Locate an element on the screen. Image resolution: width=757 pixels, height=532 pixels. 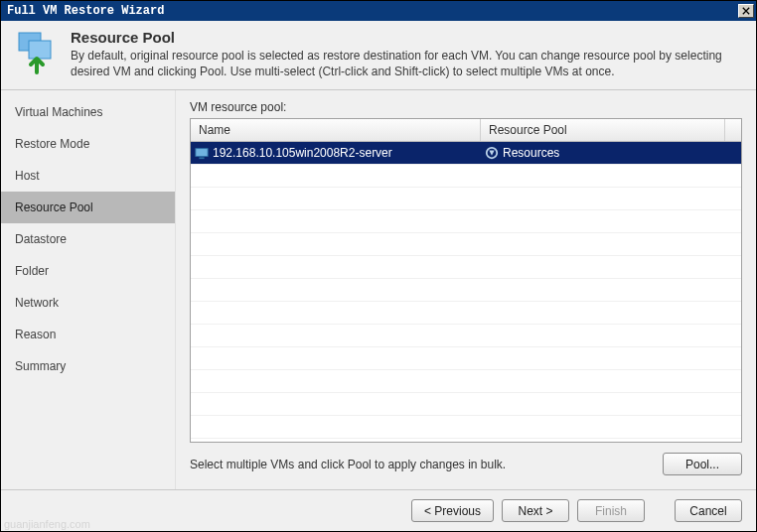
page-subtitle: By default, original resource pool is se… is located at coordinates (407, 64).